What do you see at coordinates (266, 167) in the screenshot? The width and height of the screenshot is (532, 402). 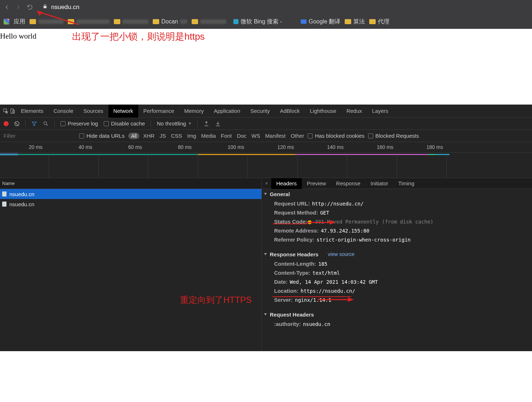 I see `waterfall-area` at bounding box center [266, 167].